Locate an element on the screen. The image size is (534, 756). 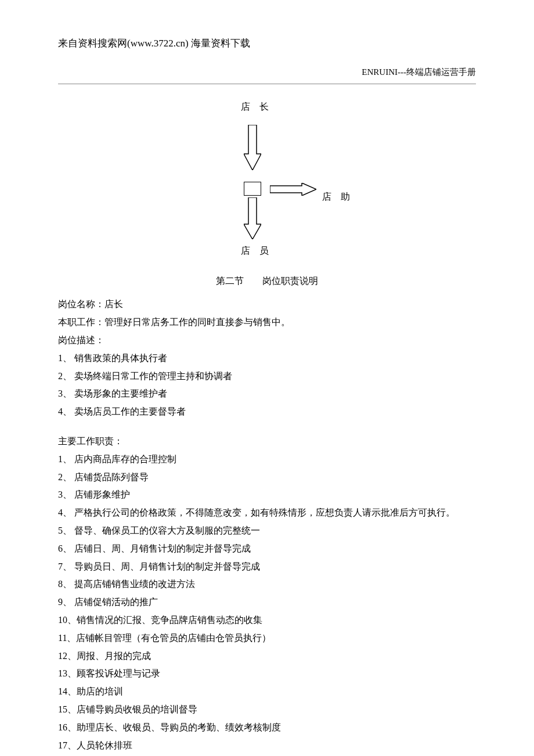
source-header: 来自资料搜索网(www.3722.cn) 海量资料下载 is located at coordinates (267, 44).